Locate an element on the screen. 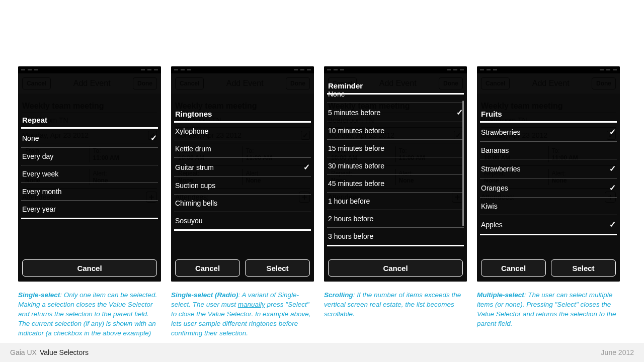 The height and width of the screenshot is (362, 644). mock-single-select-radio: Cancel Add Event Done Weekly team meetin… is located at coordinates (243, 174).